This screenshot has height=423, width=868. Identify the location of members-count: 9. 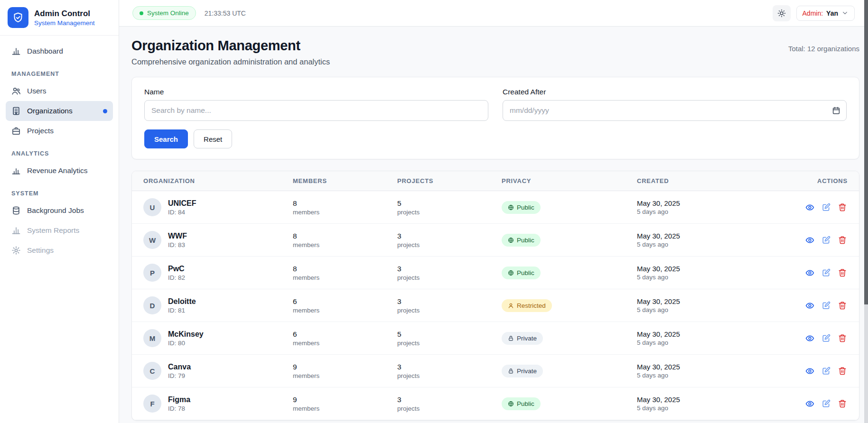
(345, 400).